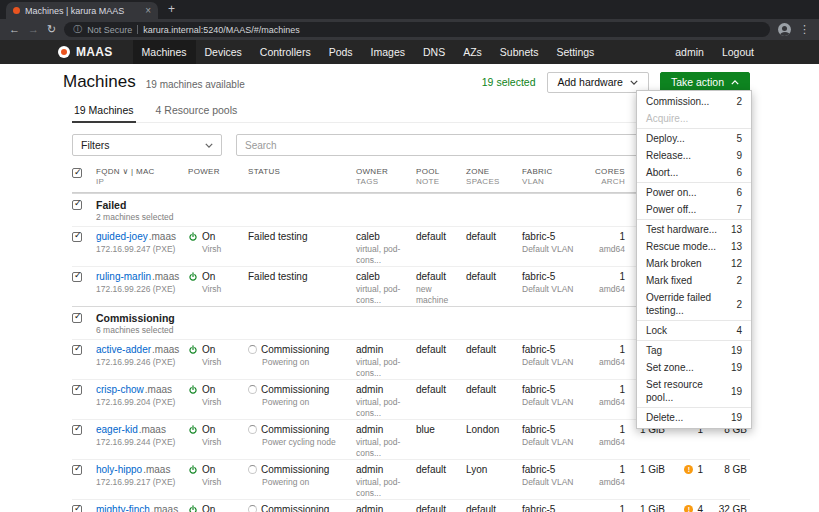  Describe the element at coordinates (434, 52) in the screenshot. I see `nav-item-dns: DNS` at that location.